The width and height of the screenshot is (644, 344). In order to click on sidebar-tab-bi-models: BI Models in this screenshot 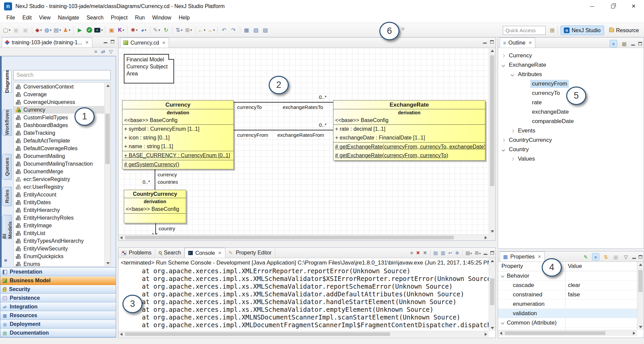, I will do `click(7, 227)`.